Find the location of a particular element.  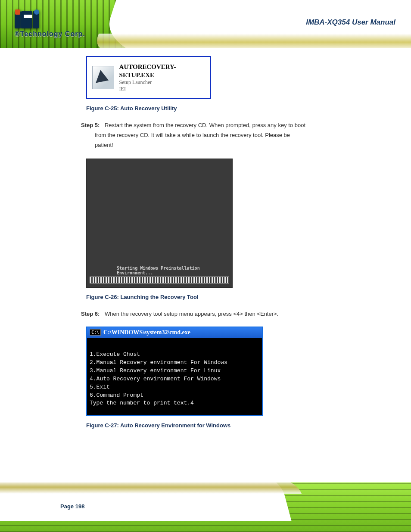

footer-banner: Page 198 is located at coordinates (206, 507).